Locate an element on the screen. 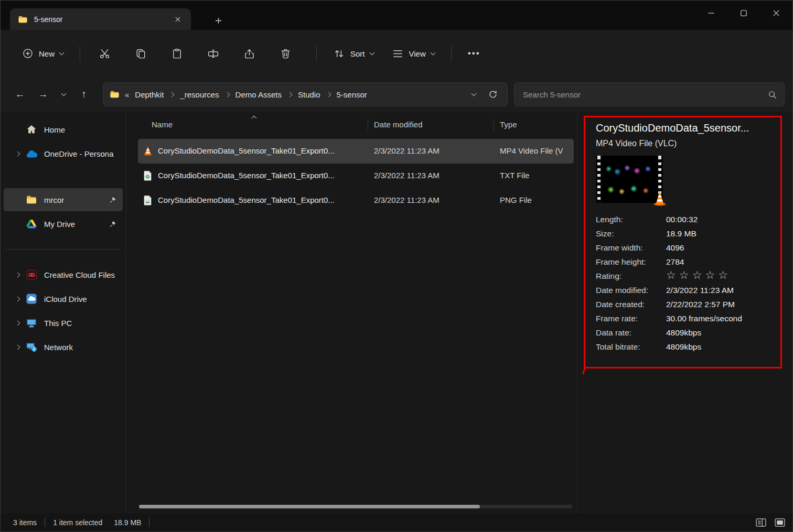 Image resolution: width=793 pixels, height=532 pixels. property-value: 2/3/2022 11:23 AM is located at coordinates (700, 290).